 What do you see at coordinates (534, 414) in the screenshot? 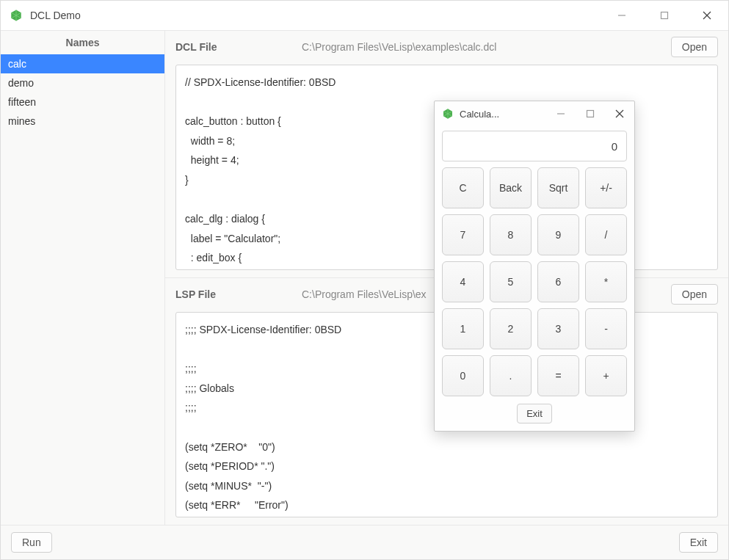
I see `calc-exit-row: Exit` at bounding box center [534, 414].